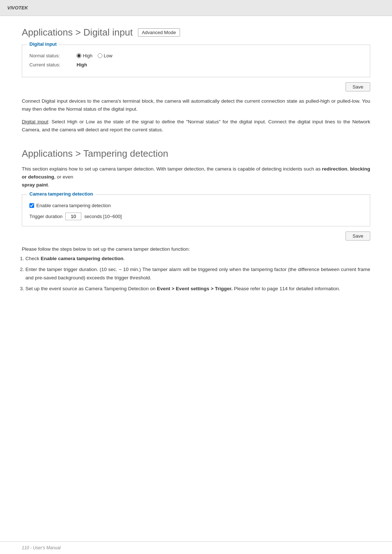 The height and width of the screenshot is (554, 392). I want to click on radio-high-text: High, so click(88, 56).